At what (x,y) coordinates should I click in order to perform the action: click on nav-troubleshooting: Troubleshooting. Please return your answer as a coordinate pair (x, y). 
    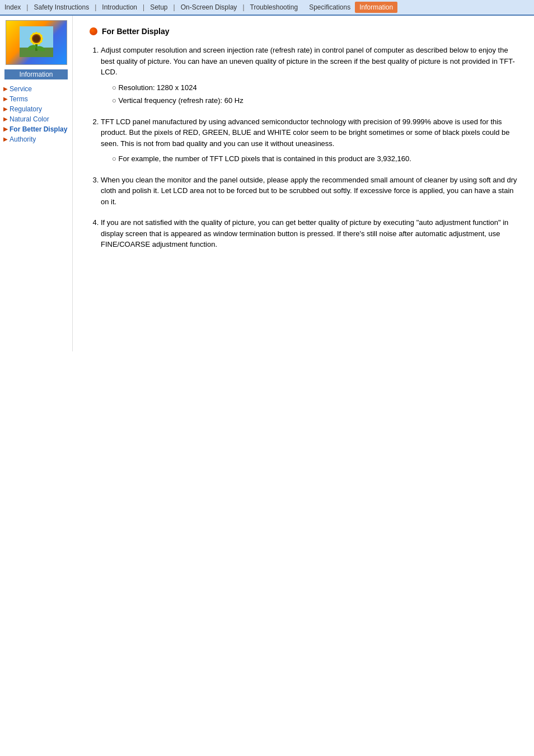
    Looking at the image, I should click on (274, 7).